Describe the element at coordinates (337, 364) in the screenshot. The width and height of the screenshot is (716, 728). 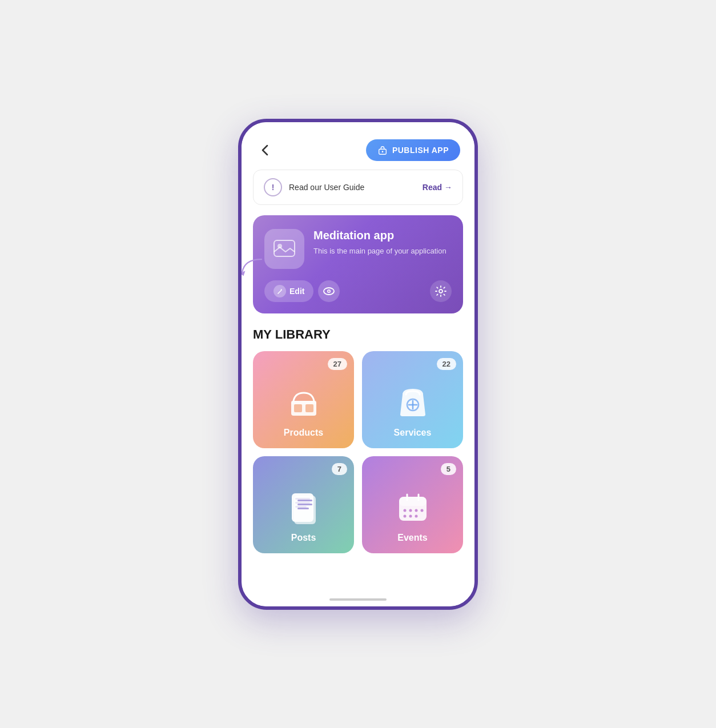
I see `products-badge: 27` at that location.